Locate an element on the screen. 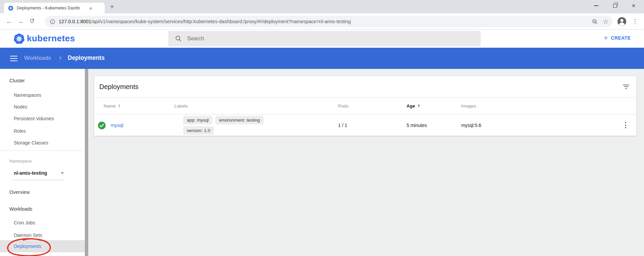 The image size is (644, 256). sidebar-item-nodes: Nodes is located at coordinates (20, 107).